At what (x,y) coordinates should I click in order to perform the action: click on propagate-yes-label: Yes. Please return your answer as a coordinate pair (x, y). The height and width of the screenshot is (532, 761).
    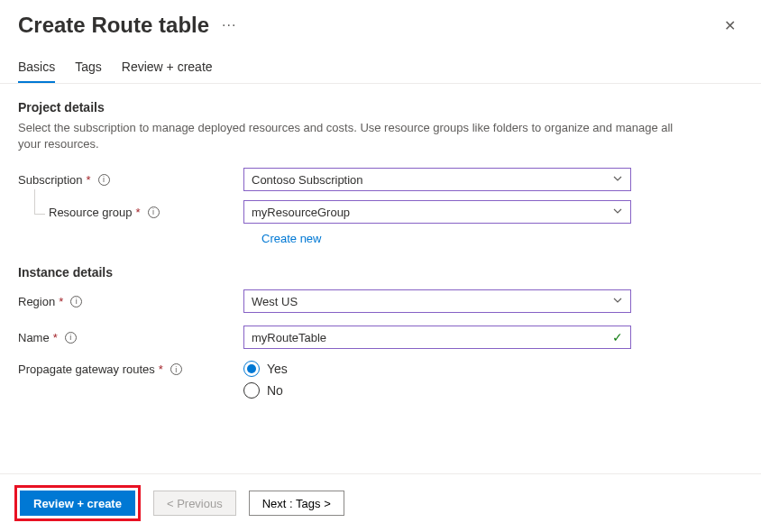
    Looking at the image, I should click on (278, 369).